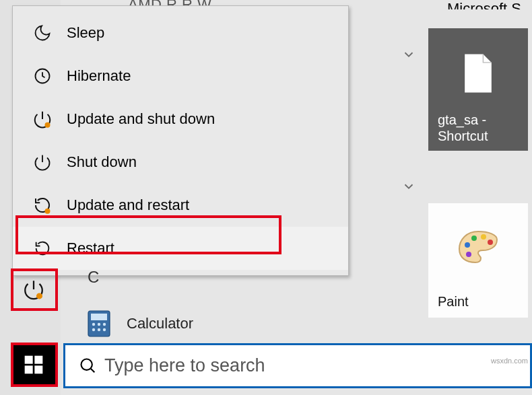 This screenshot has height=395, width=532. I want to click on tile-paint: Paint, so click(478, 260).